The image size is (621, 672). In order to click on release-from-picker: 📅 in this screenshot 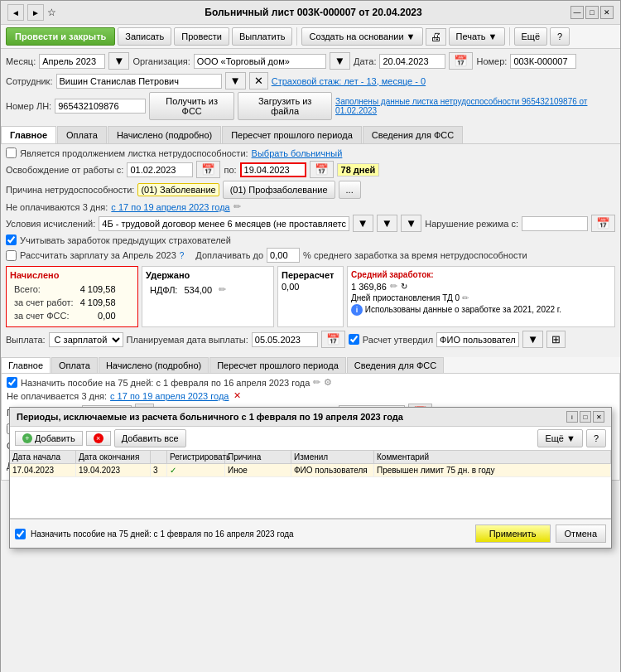, I will do `click(209, 169)`.